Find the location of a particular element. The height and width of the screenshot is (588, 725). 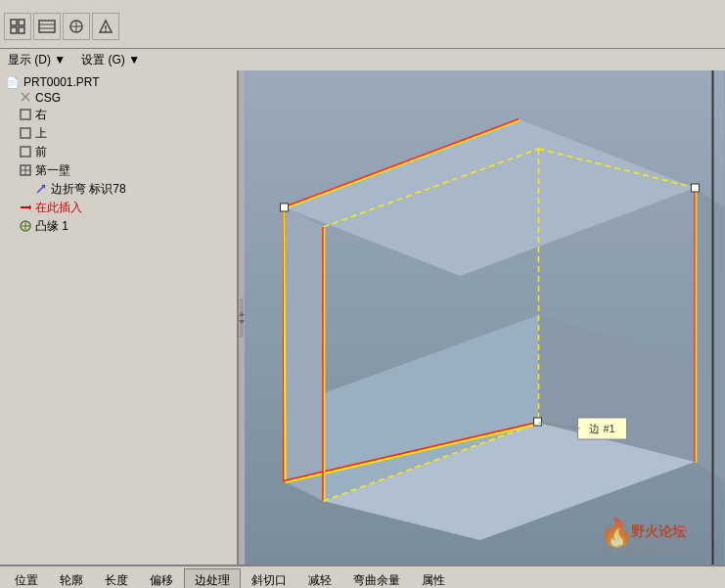

tree-root-icon: 📄 is located at coordinates (13, 82).